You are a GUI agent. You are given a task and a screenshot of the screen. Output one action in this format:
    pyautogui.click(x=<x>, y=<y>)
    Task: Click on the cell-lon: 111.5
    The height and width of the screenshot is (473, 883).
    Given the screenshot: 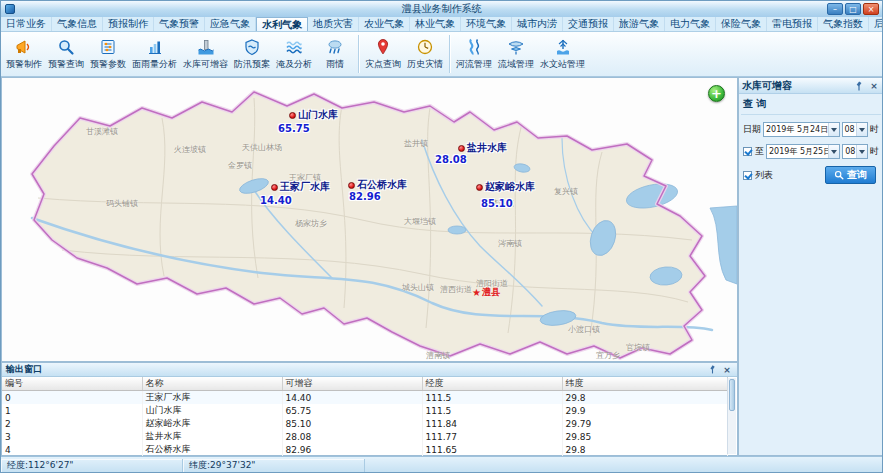 What is the action you would take?
    pyautogui.click(x=492, y=398)
    